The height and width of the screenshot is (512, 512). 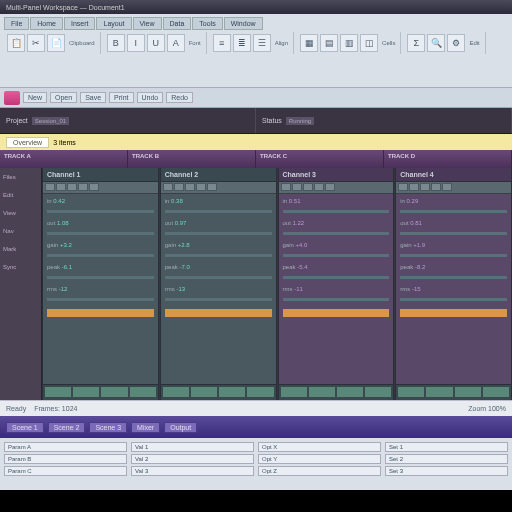 What do you see at coordinates (66, 459) in the screenshot?
I see `footer-button: Param B` at bounding box center [66, 459].